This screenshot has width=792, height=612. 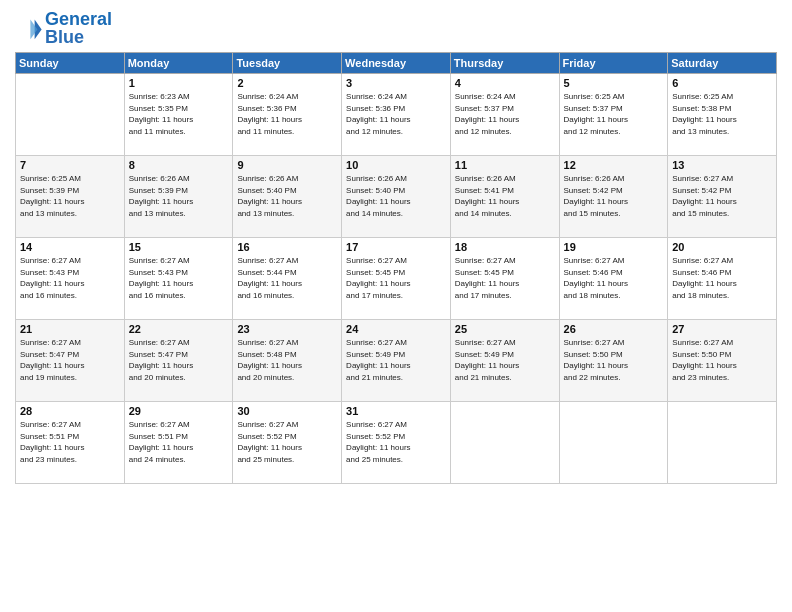 What do you see at coordinates (614, 329) in the screenshot?
I see `day-number: 26` at bounding box center [614, 329].